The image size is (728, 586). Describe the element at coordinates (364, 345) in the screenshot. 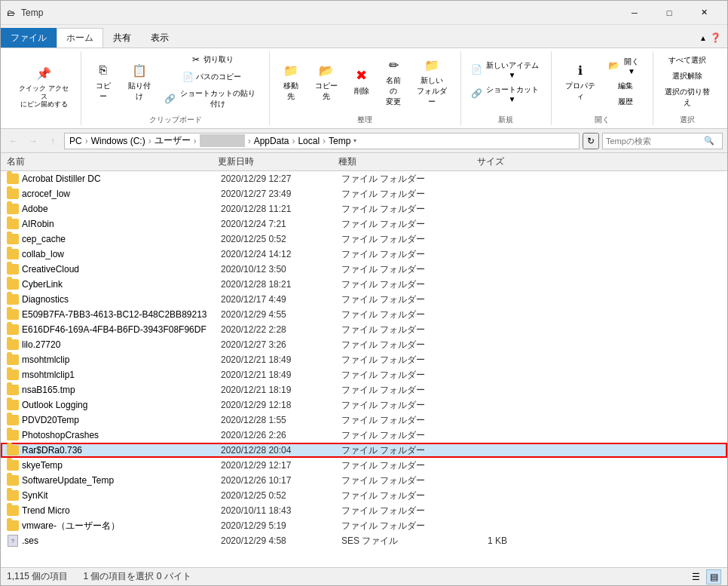

I see `table-row: lilo.277202020/12/27 3:26ファイル フォルダー` at that location.